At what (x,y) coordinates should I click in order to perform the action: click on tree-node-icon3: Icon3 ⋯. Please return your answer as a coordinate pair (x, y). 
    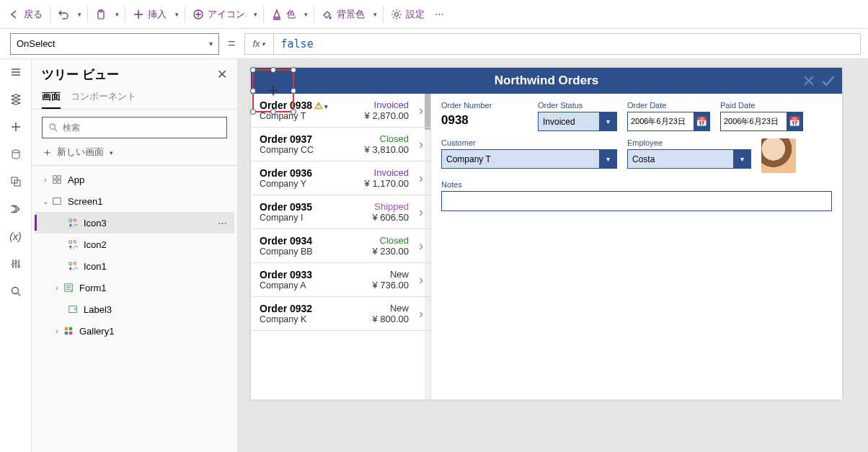
    Looking at the image, I should click on (134, 223).